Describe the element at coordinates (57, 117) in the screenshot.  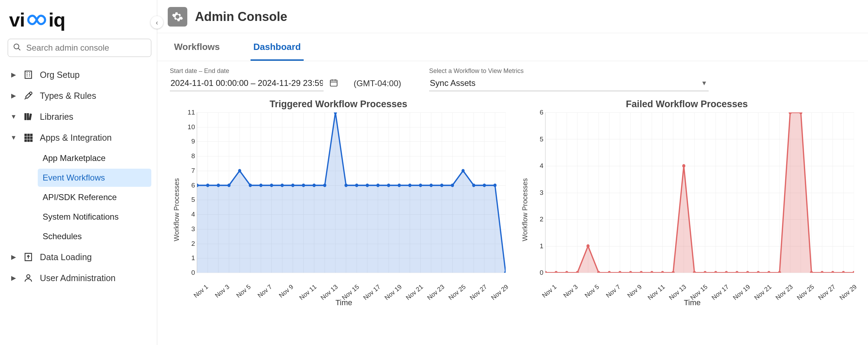
I see `sidebar-item-label: Libraries` at that location.